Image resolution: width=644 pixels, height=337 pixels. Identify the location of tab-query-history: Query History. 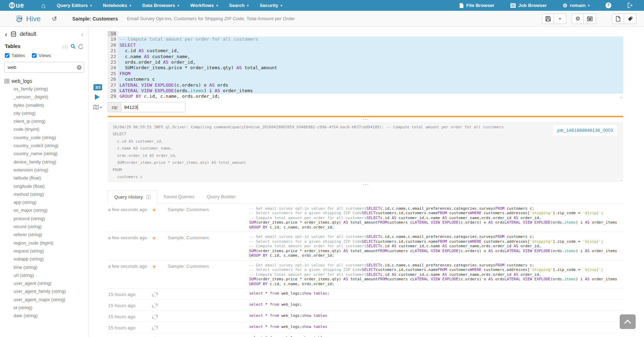
(133, 197).